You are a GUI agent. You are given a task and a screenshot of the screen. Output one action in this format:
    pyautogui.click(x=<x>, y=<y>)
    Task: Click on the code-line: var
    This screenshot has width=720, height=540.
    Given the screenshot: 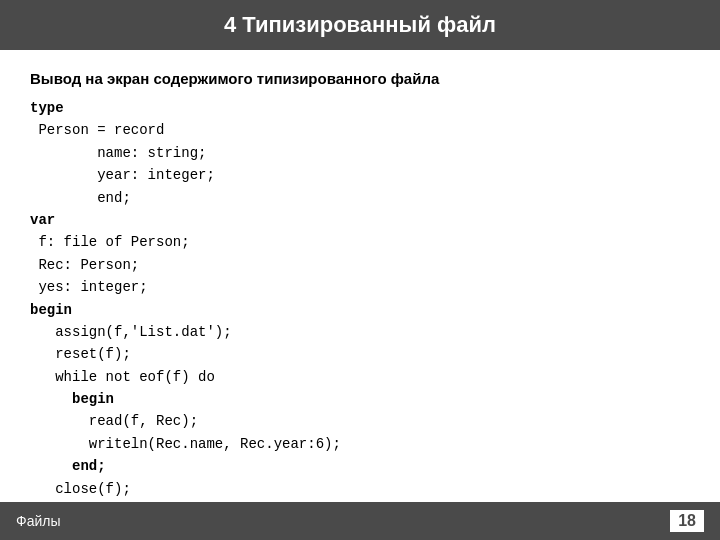 What is the action you would take?
    pyautogui.click(x=360, y=220)
    